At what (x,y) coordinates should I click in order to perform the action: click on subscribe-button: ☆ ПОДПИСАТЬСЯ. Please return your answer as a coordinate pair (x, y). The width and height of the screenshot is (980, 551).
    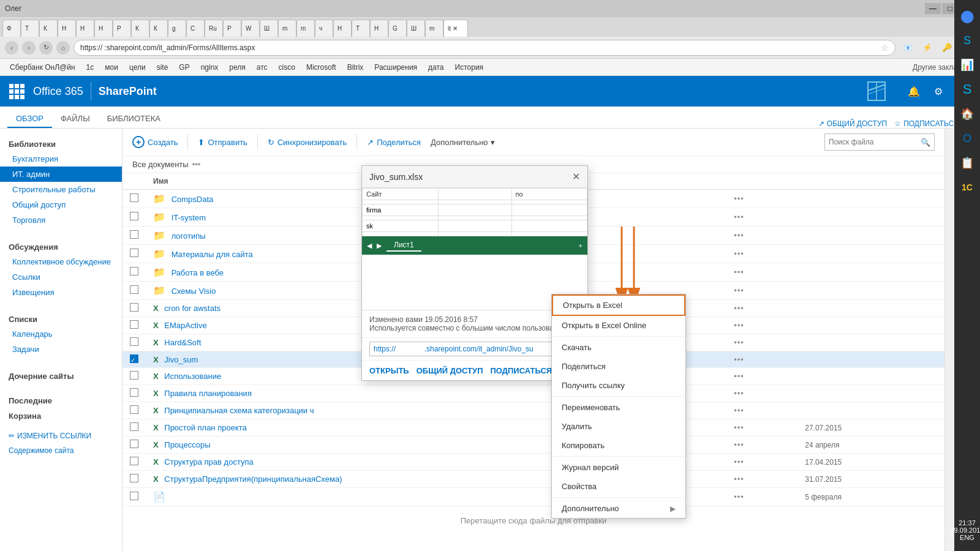
    Looking at the image, I should click on (927, 124).